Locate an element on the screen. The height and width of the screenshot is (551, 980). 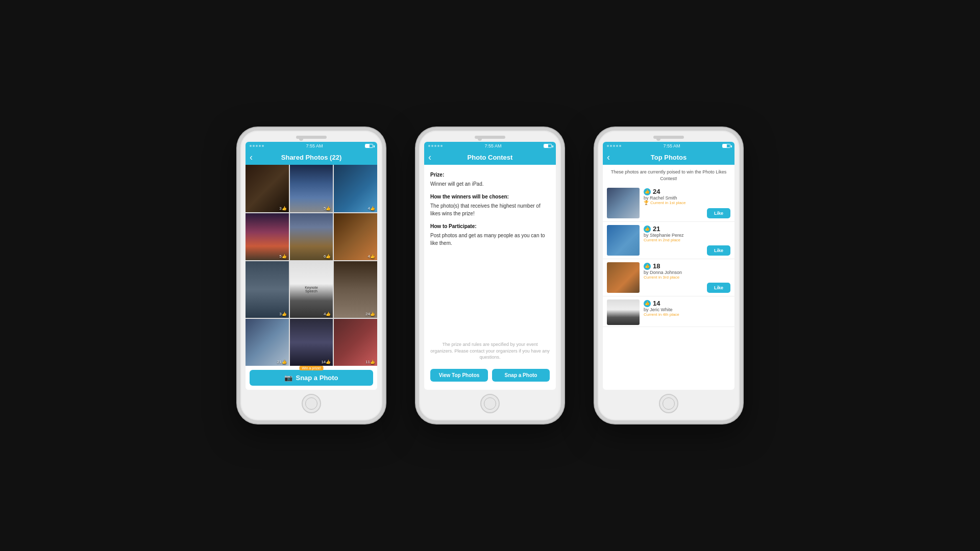
likes-count-3: 18 is located at coordinates (656, 266).